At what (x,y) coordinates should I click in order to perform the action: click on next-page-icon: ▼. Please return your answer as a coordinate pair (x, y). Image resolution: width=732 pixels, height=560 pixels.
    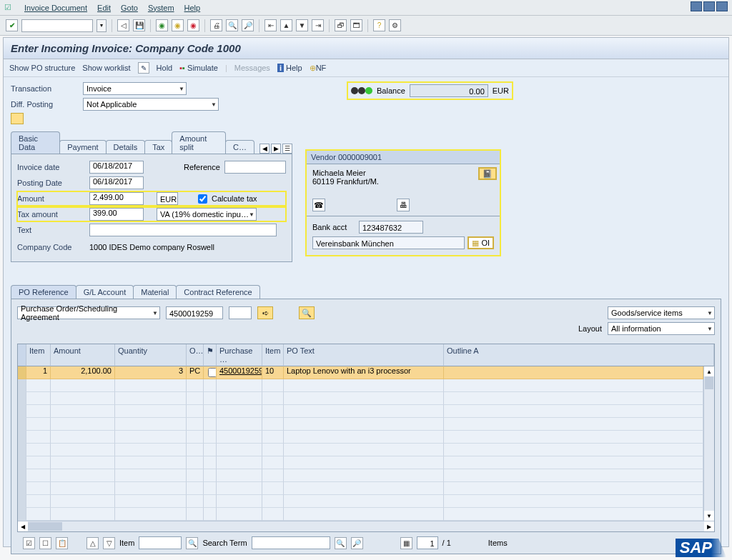
    Looking at the image, I should click on (302, 26).